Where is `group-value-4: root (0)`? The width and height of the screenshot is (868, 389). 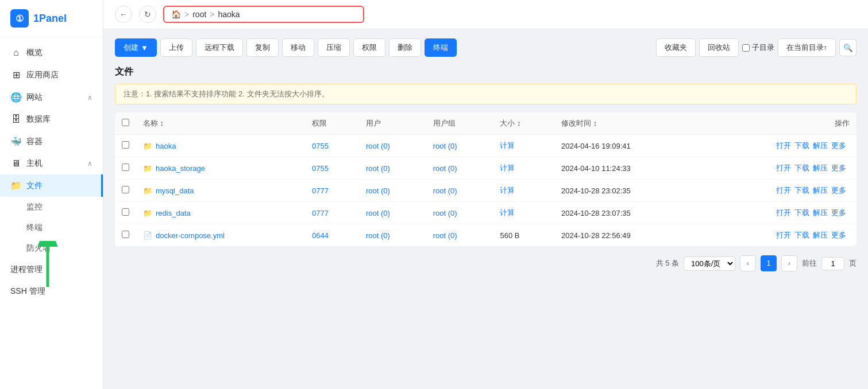
group-value-4: root (0) is located at coordinates (445, 235).